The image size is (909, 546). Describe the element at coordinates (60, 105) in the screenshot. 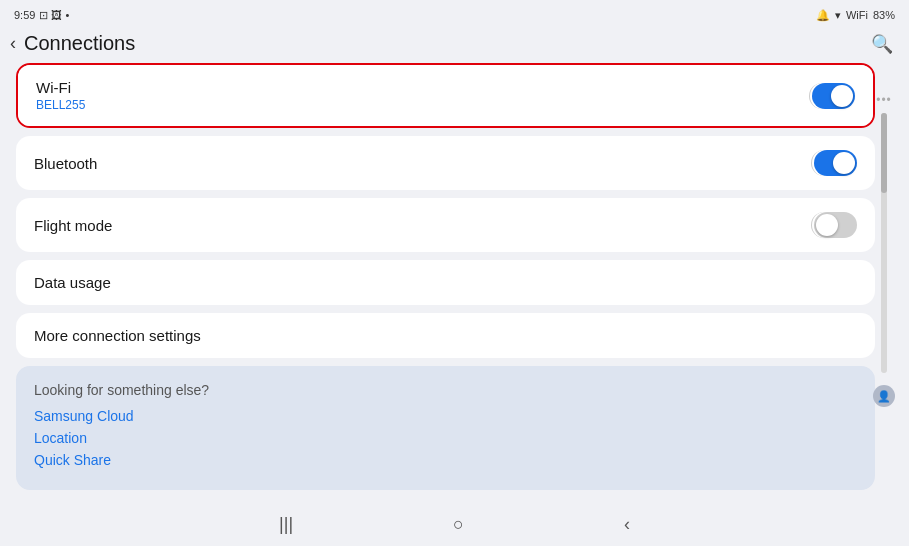

I see `wifi-subtitle: BELL255` at that location.